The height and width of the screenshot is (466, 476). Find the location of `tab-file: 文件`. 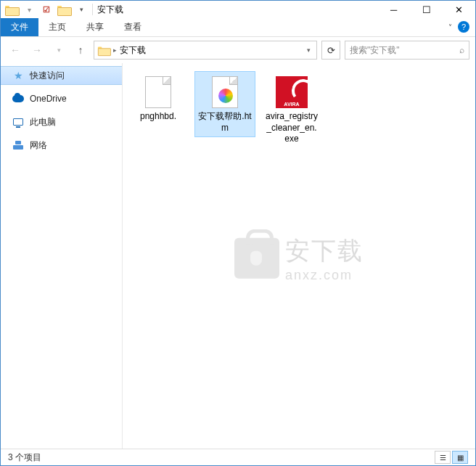

tab-file: 文件 is located at coordinates (20, 28).